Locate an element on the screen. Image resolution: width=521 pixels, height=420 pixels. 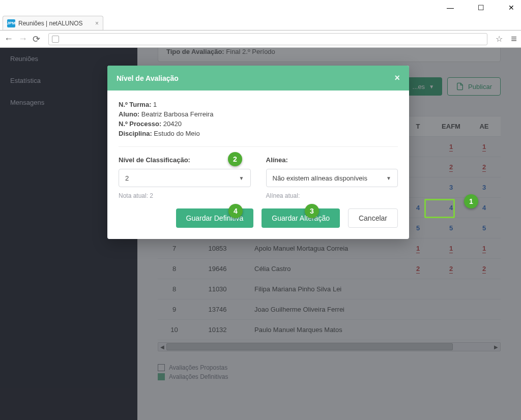
browser-nav-bar: ← → ⟳ ☆ ≡ is located at coordinates (260, 39).